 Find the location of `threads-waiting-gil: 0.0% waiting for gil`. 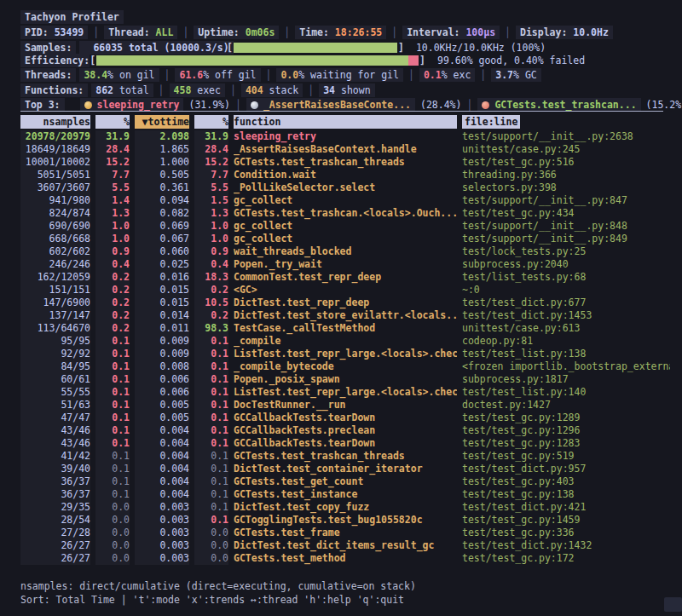

threads-waiting-gil: 0.0% waiting for gil is located at coordinates (339, 75).